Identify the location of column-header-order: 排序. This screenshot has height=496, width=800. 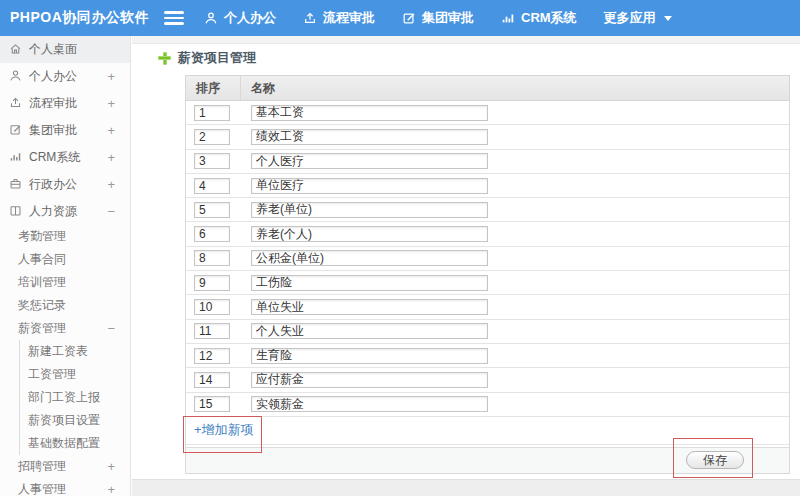
(214, 88).